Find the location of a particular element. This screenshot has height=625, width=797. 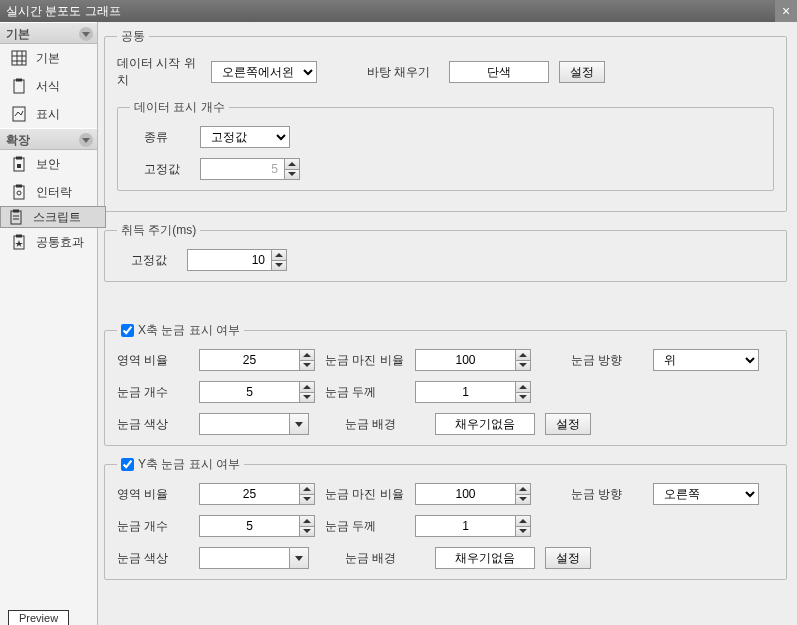

x-count-label: 눈금 개수 is located at coordinates (153, 392).